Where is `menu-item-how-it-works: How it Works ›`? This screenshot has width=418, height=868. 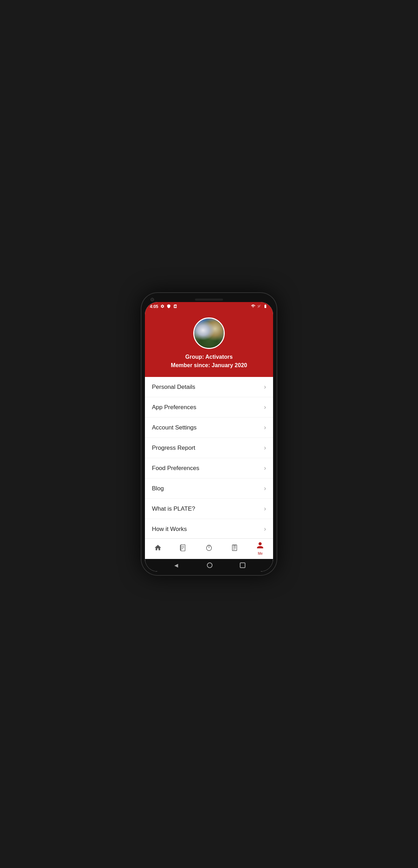 menu-item-how-it-works: How it Works › is located at coordinates (209, 528).